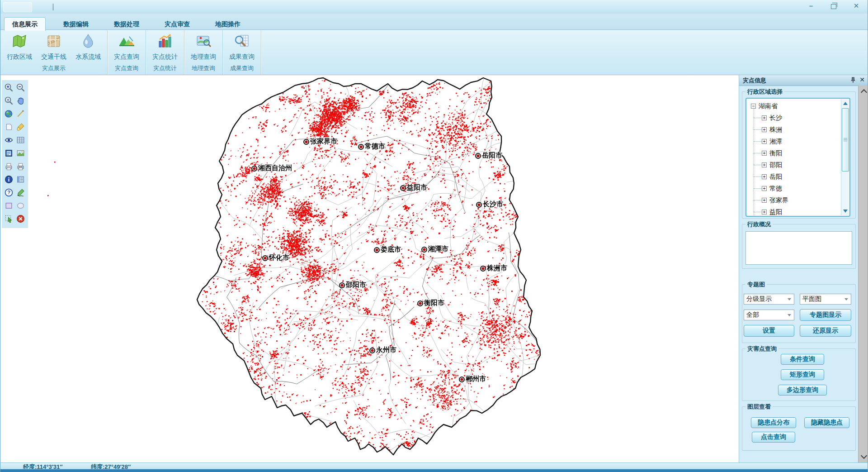 Image resolution: width=868 pixels, height=472 pixels. I want to click on ribbon-button: 地理查询, so click(203, 47).